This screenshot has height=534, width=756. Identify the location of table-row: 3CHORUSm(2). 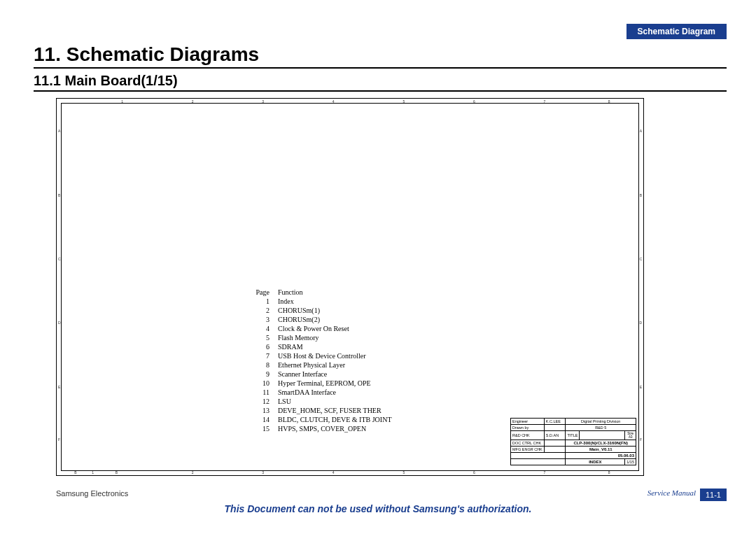
(323, 319).